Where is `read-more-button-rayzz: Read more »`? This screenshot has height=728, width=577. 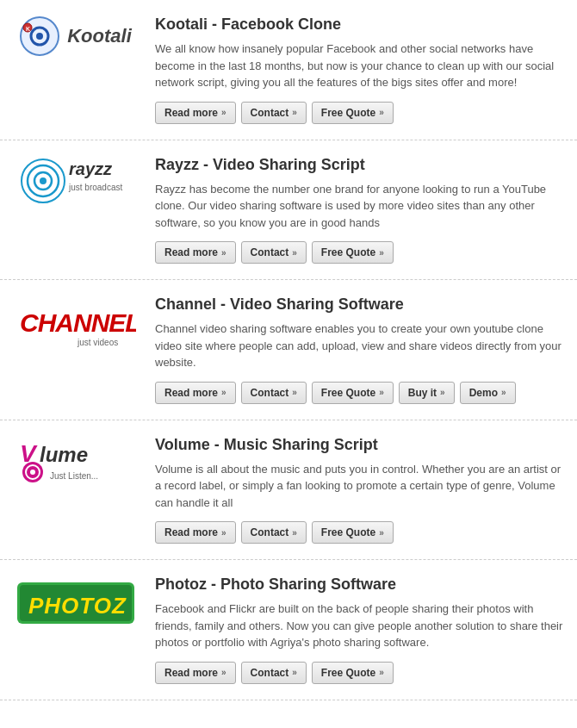 read-more-button-rayzz: Read more » is located at coordinates (195, 252).